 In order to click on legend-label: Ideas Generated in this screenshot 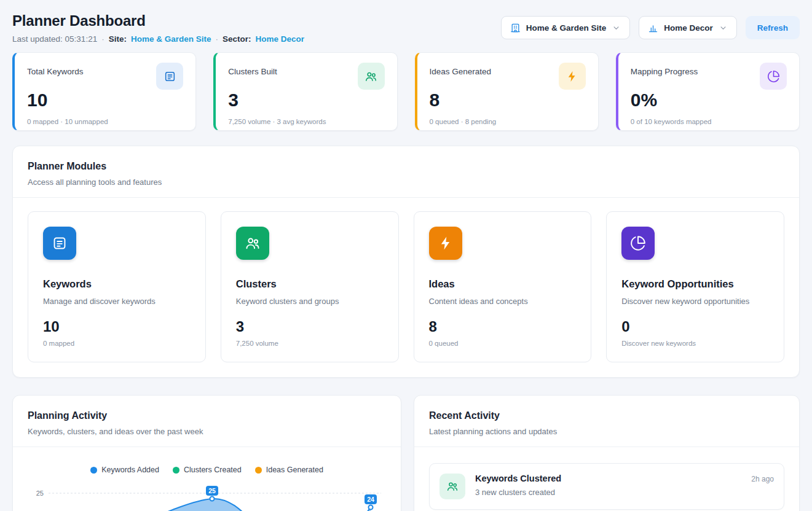, I will do `click(295, 470)`.